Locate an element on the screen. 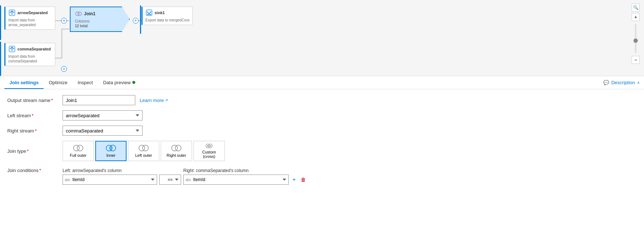  node-sink1-icon is located at coordinates (149, 13).